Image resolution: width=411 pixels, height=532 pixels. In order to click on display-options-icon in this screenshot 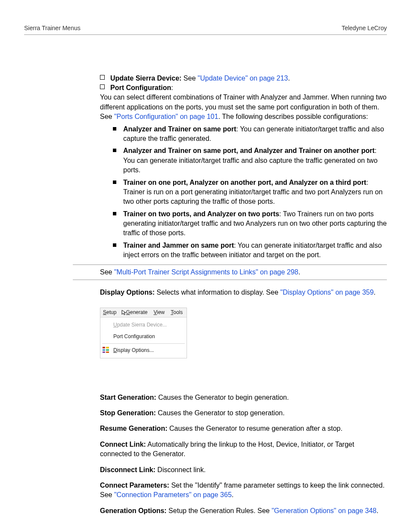, I will do `click(106, 350)`.